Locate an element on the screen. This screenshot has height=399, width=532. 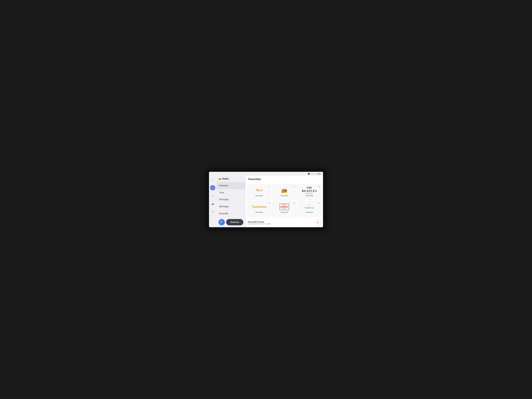
pause-button: ⏸ is located at coordinates (318, 223).